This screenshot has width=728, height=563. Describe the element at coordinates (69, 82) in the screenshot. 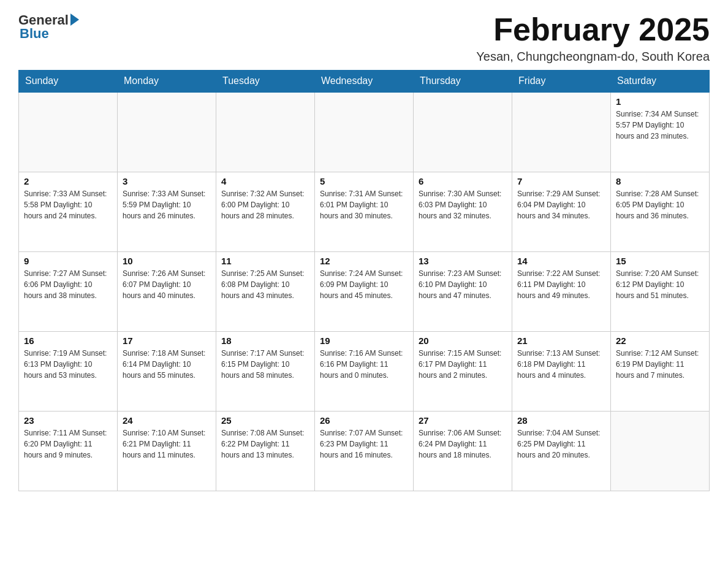

I see `calendar-header-sunday: Sunday` at that location.